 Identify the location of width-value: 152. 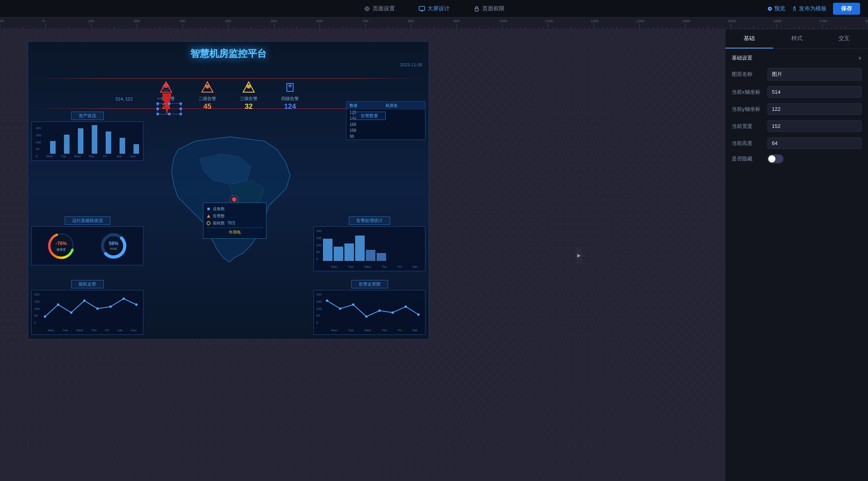
(814, 126).